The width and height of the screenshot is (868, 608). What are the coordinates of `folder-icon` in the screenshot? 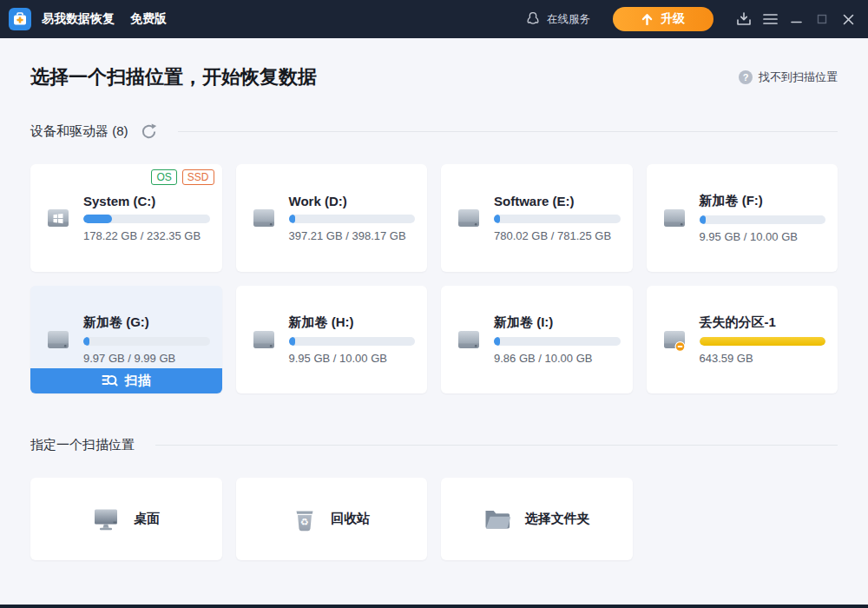 It's located at (497, 519).